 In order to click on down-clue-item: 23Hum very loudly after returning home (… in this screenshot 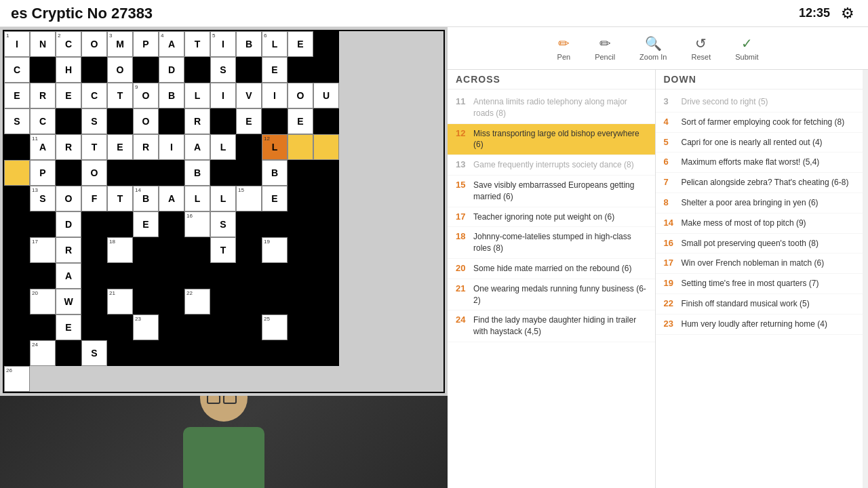, I will do `click(760, 325)`.